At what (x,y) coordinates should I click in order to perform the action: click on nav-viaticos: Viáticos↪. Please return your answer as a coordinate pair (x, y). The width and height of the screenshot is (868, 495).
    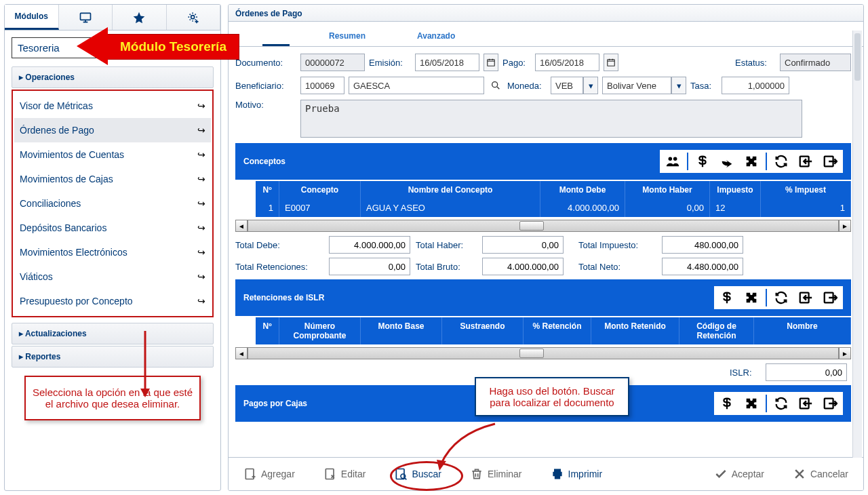
    Looking at the image, I should click on (113, 277).